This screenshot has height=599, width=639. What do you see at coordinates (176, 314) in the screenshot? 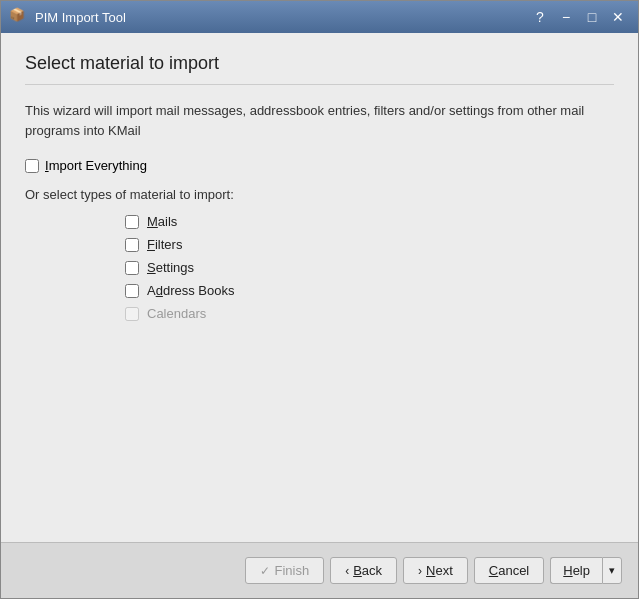
I see `calendars-label: Calendars` at bounding box center [176, 314].